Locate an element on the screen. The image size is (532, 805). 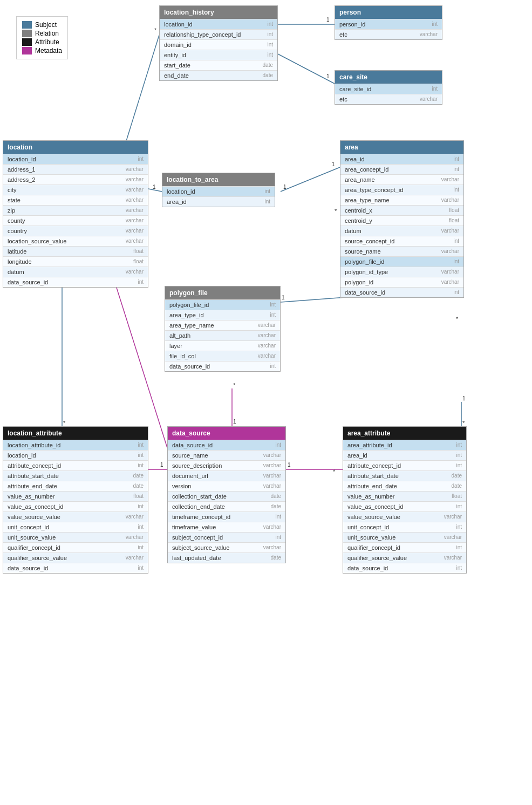
table-row: centroid_yfloat is located at coordinates (402, 220).